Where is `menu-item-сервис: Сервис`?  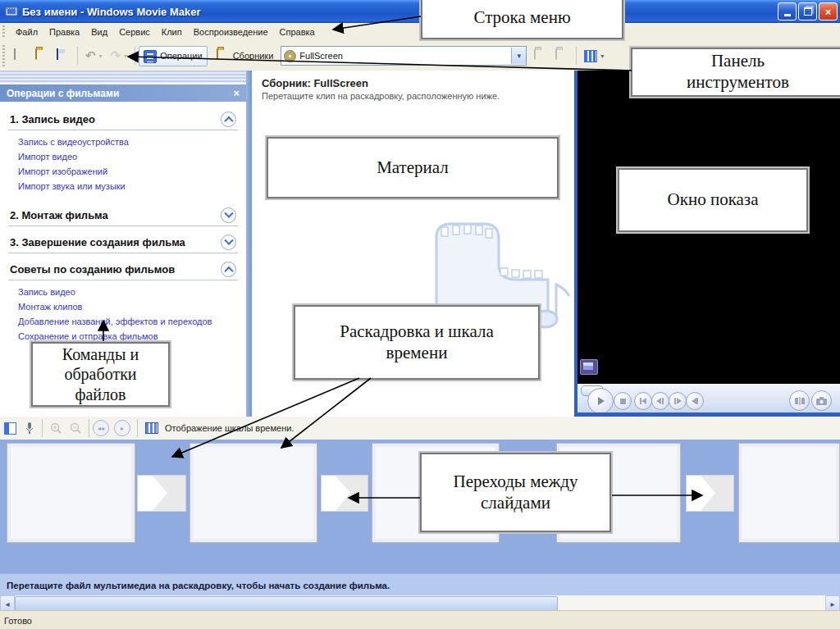
menu-item-сервис: Сервис is located at coordinates (135, 32).